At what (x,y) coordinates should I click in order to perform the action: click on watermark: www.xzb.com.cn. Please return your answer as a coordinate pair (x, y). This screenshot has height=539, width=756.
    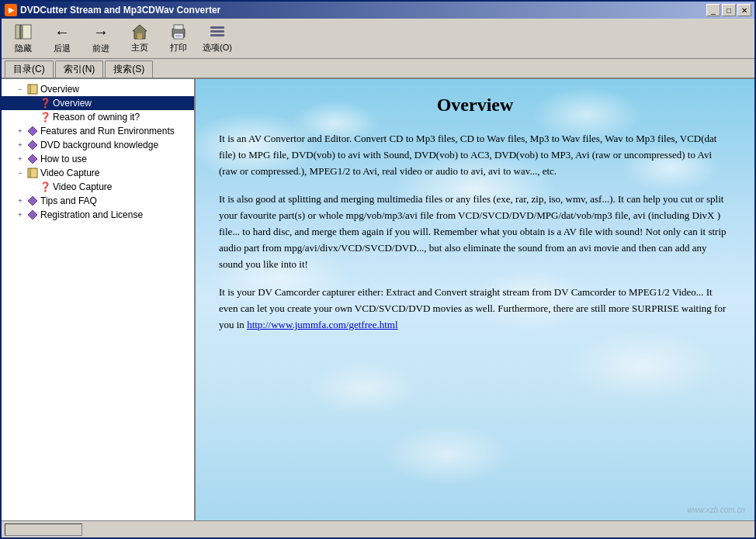
    Looking at the image, I should click on (716, 510).